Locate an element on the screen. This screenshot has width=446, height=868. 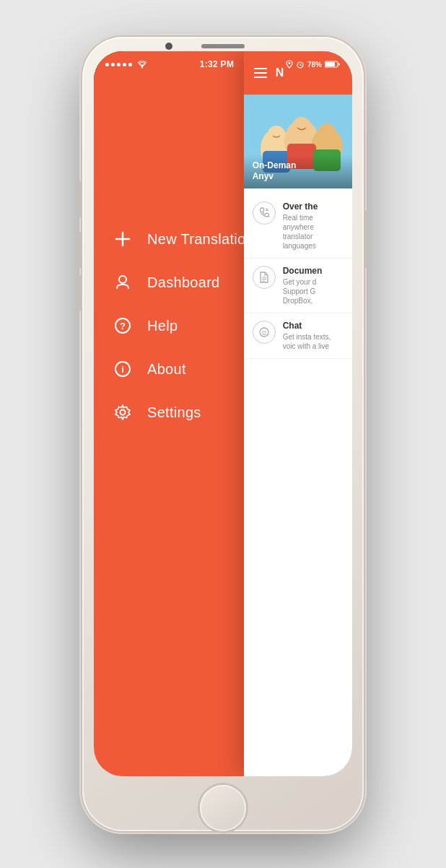
hero-text-line1: On-Deman is located at coordinates (274, 165).